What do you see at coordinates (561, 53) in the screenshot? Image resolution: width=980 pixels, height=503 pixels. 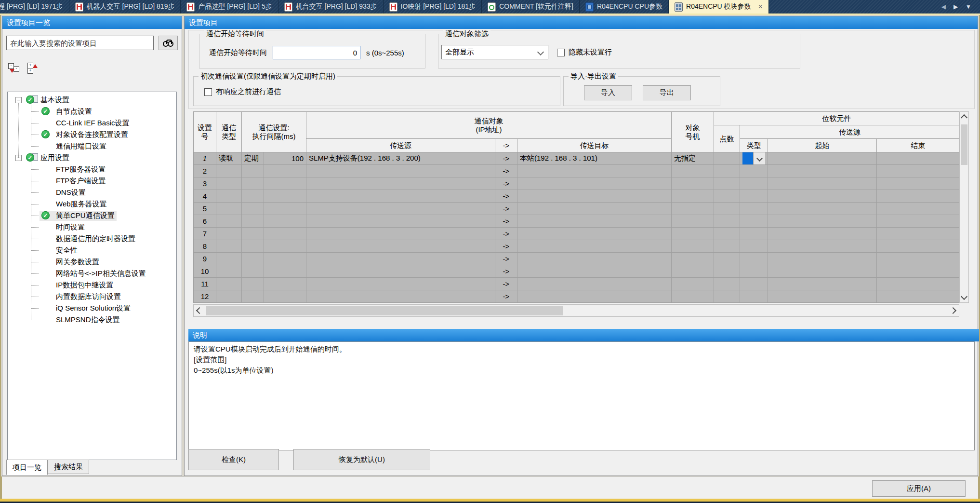 I see `hide-unset-rows-checkbox` at bounding box center [561, 53].